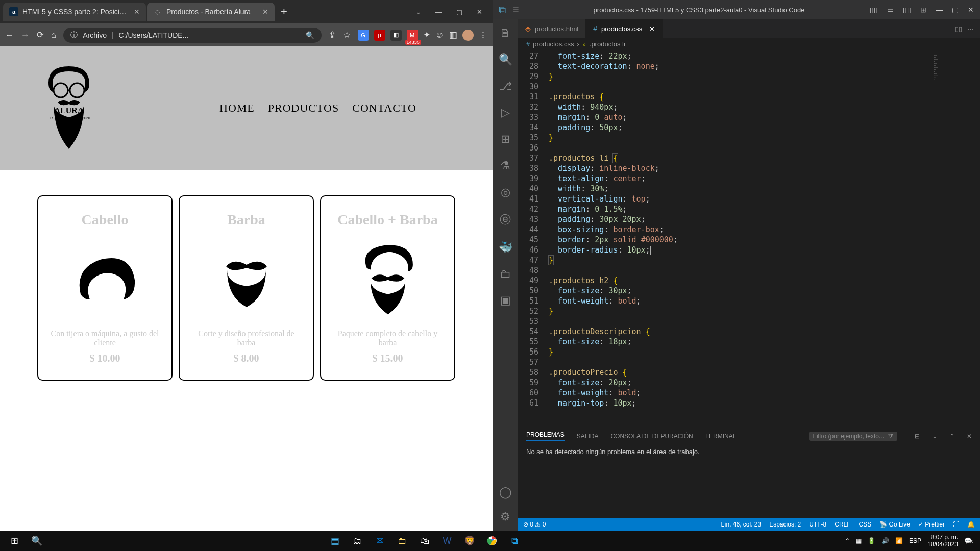 This screenshot has width=980, height=551. I want to click on status-prettier: ✓ Prettier, so click(932, 524).